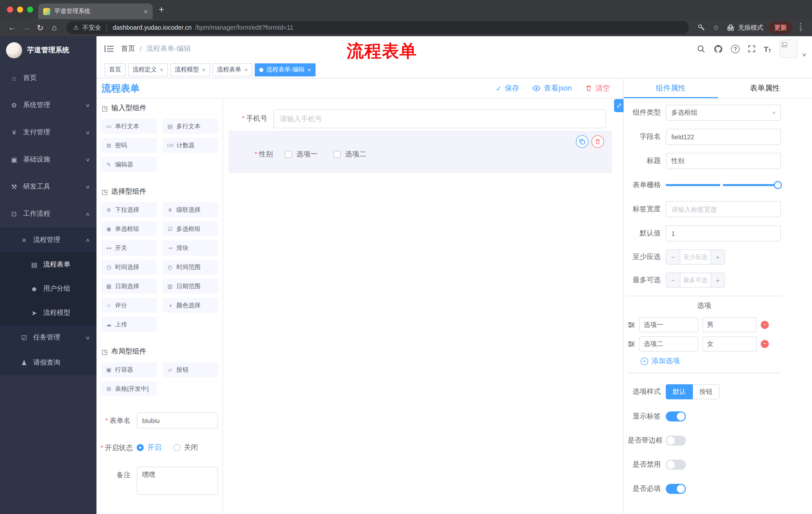  What do you see at coordinates (48, 265) in the screenshot?
I see `sidebar-item-process-form: ▤ 流程表单` at bounding box center [48, 265].